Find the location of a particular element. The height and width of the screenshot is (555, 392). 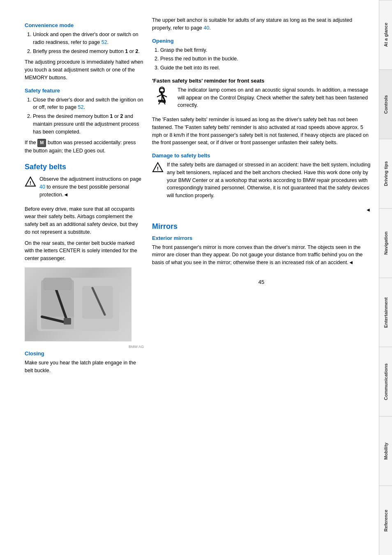

mirrors-heading: Mirrors is located at coordinates (261, 227).